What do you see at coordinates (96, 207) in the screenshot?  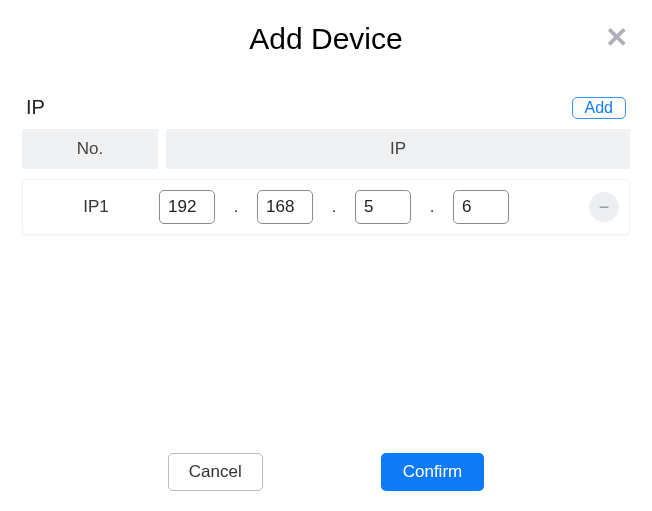 I see `row-label: IP1` at bounding box center [96, 207].